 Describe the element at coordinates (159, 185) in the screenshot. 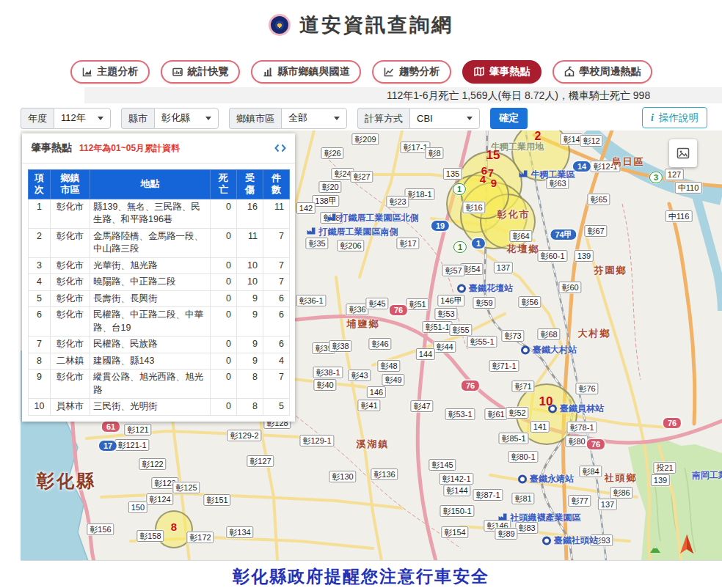

I see `hotspot-table-head: 項 次鄉鎮 市區地點死 亡受 傷件 數` at that location.